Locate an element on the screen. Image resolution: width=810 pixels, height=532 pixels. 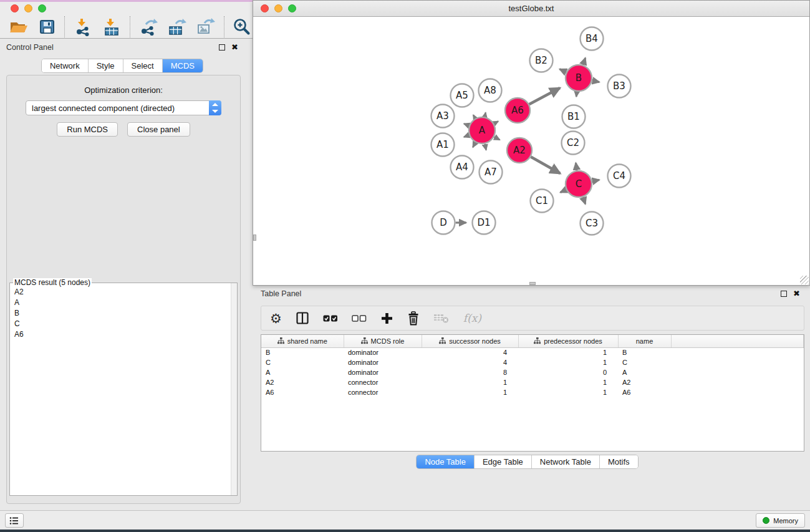
node-A6: A6 is located at coordinates (518, 110).